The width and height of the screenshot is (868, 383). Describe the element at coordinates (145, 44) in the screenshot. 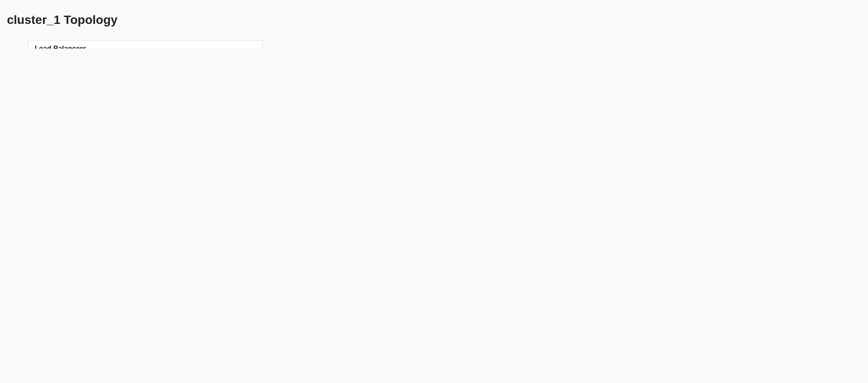

I see `load-balancers-panel-1: Load Balancers 10.0.0.221:6032 (ProxySQL…` at that location.